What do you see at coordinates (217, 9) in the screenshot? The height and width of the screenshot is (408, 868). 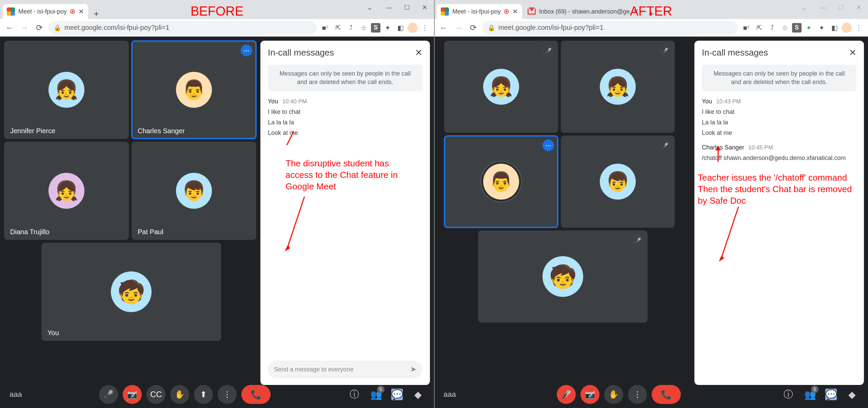 I see `titlebar: BEFORE Meet - isi-fpui-poy ✕ + ⌄ — ☐ ✕` at bounding box center [217, 9].